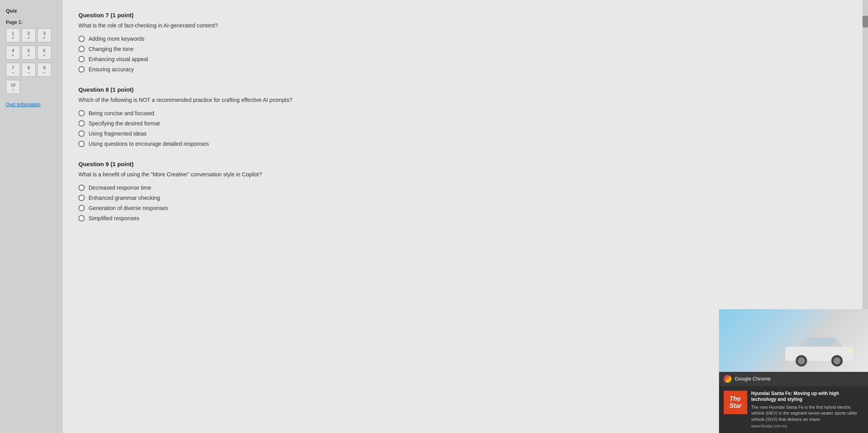  What do you see at coordinates (807, 409) in the screenshot?
I see `notification-text-area: Hyundai Santa Fe: Moving up with high te…` at bounding box center [807, 409].